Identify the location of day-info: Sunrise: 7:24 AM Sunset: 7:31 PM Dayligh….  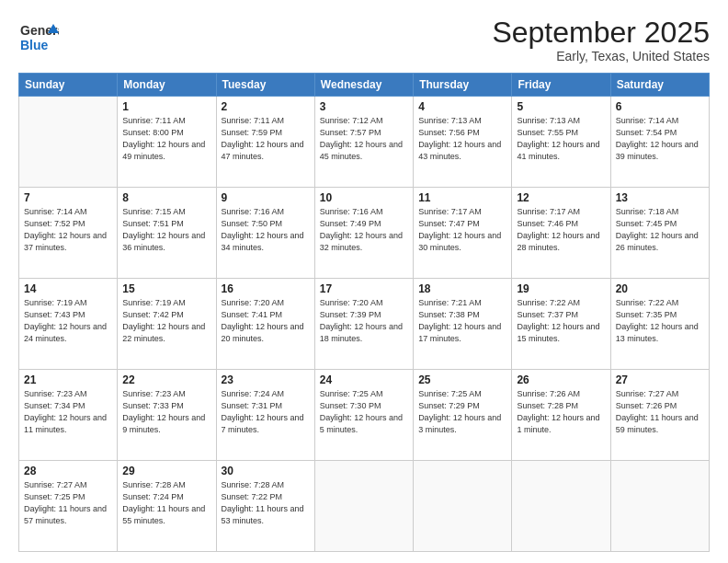
(266, 412).